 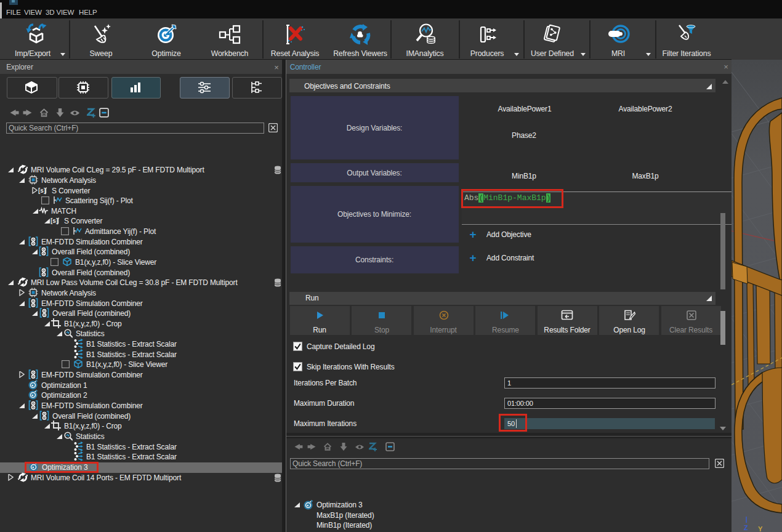 I want to click on svg-text: Z, so click(x=746, y=528).